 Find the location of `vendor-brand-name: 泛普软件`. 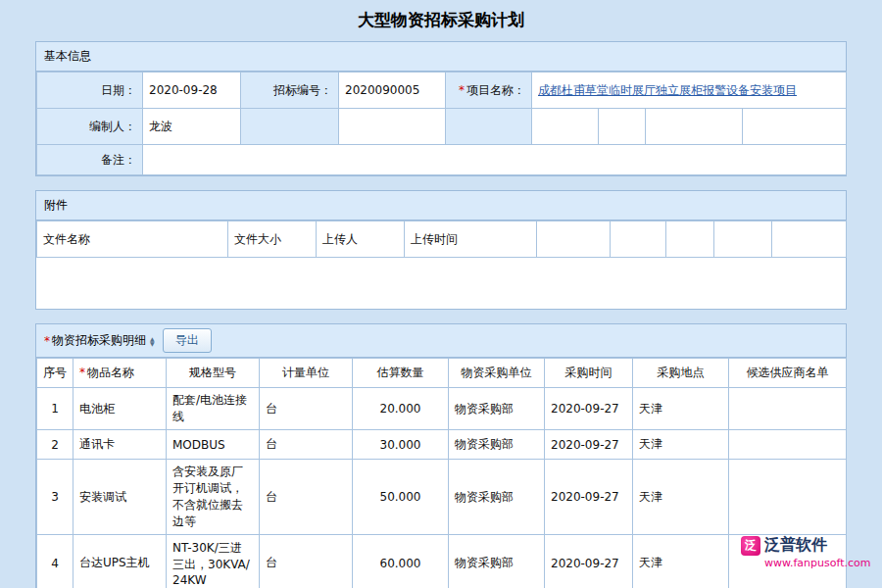

vendor-brand-name: 泛普软件 is located at coordinates (796, 545).